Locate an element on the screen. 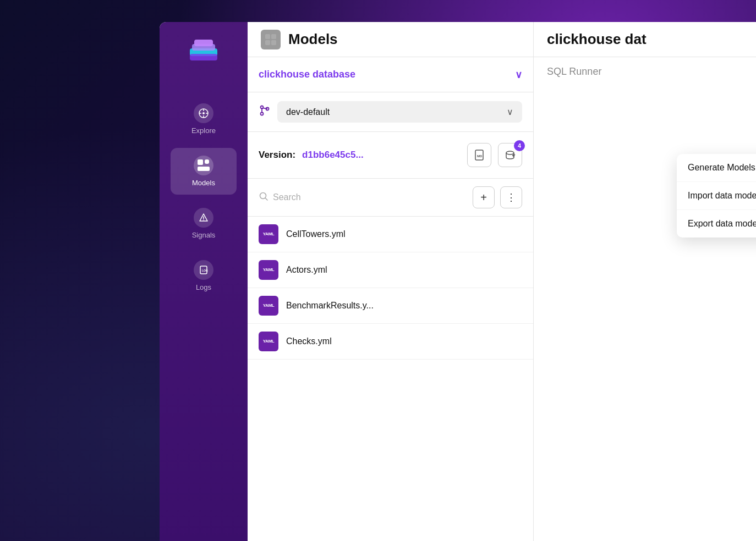 Image resolution: width=756 pixels, height=541 pixels. file-name: CellTowers.yml is located at coordinates (316, 234).